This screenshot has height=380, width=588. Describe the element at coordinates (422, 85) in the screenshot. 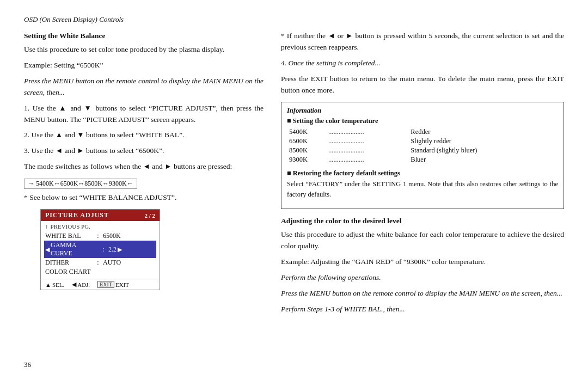

I see `step4-text: Press the EXIT button to return to the m…` at that location.